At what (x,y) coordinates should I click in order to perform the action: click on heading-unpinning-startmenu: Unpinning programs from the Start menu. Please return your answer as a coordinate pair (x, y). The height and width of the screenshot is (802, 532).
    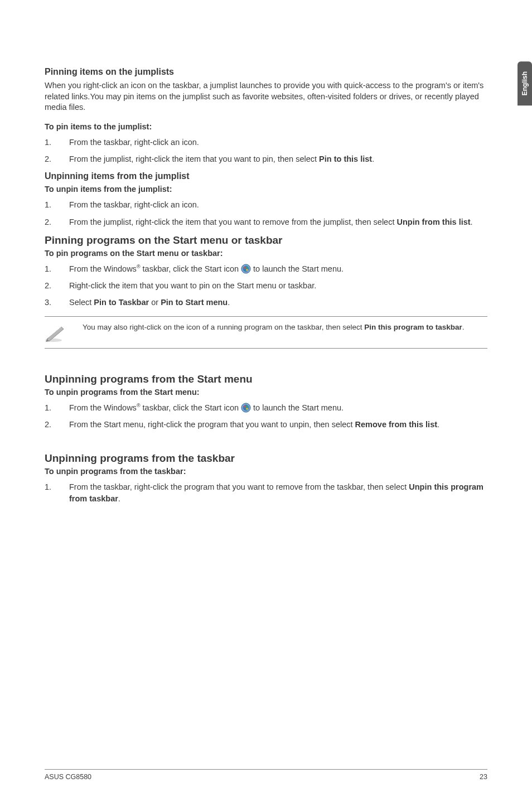
    Looking at the image, I should click on (266, 379).